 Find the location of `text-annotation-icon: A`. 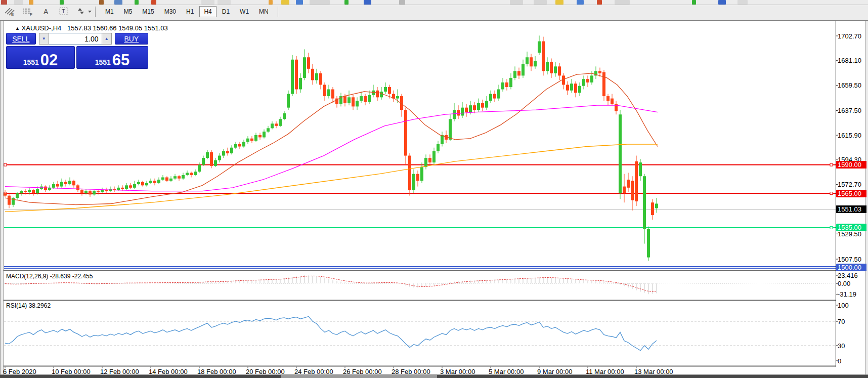

text-annotation-icon: A is located at coordinates (47, 12).